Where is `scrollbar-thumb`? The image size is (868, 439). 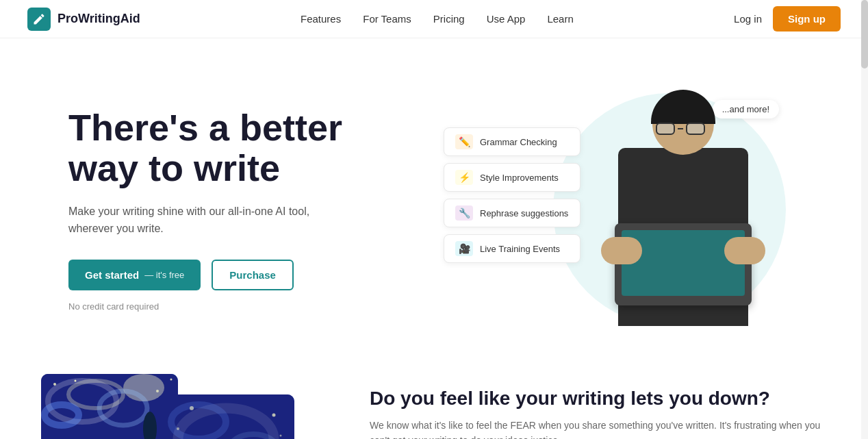
scrollbar-thumb is located at coordinates (865, 34).